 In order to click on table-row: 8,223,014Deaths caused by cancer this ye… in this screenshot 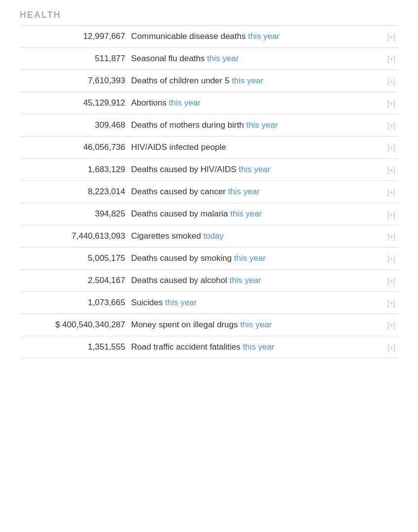, I will do `click(209, 192)`.